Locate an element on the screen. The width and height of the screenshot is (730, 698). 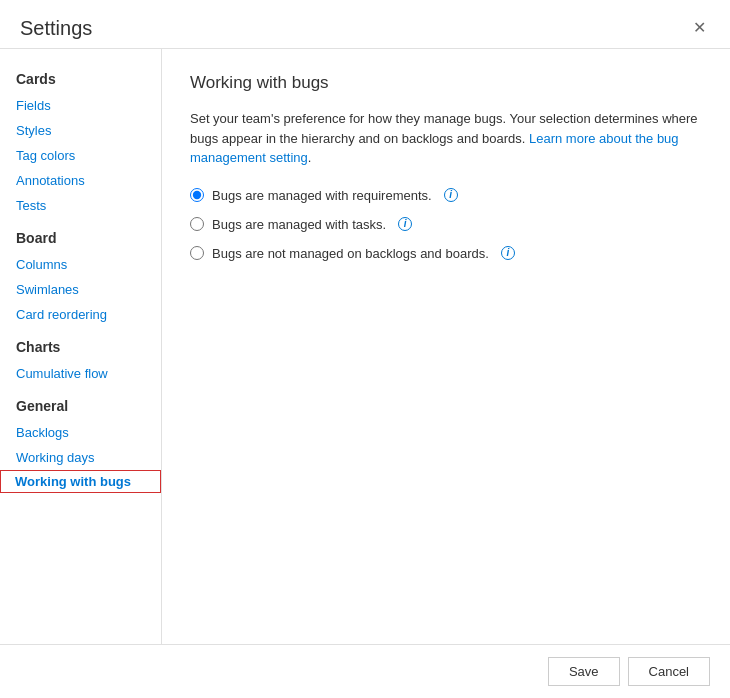
option-bugs-not-managed: Bugs are not managed on backlogs and boa… is located at coordinates (446, 254).